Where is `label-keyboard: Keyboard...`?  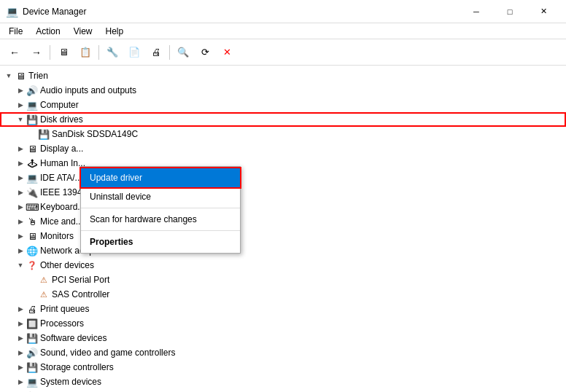
label-keyboard: Keyboard... is located at coordinates (63, 207).